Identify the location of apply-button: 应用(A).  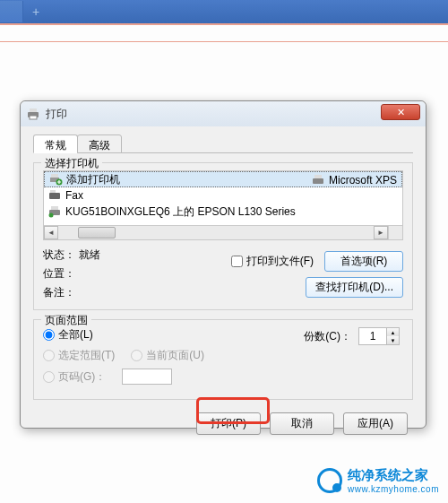
(375, 423).